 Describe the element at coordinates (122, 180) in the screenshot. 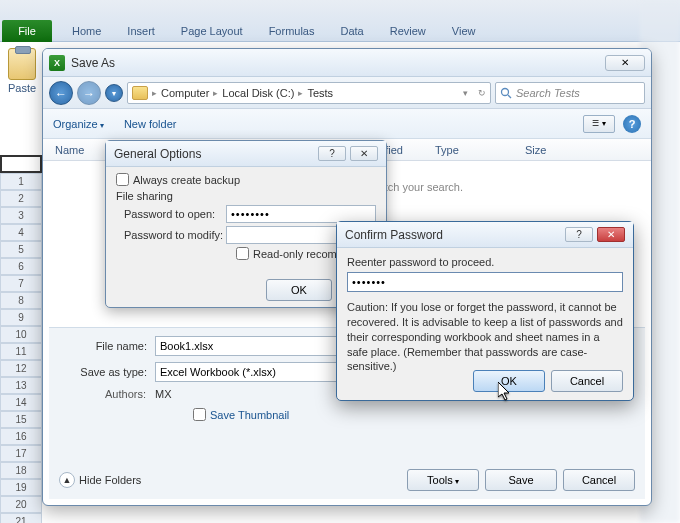

I see `backup-checkbox` at that location.